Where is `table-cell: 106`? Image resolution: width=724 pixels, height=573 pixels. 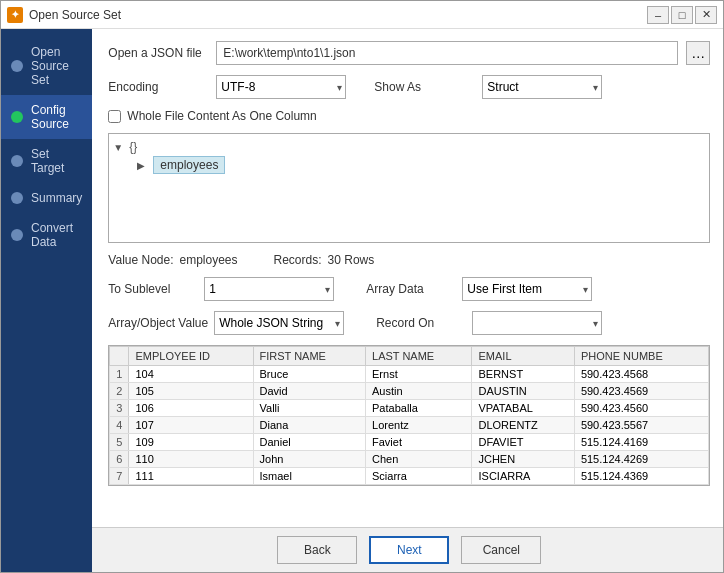
table-cell: 106 is located at coordinates (191, 408).